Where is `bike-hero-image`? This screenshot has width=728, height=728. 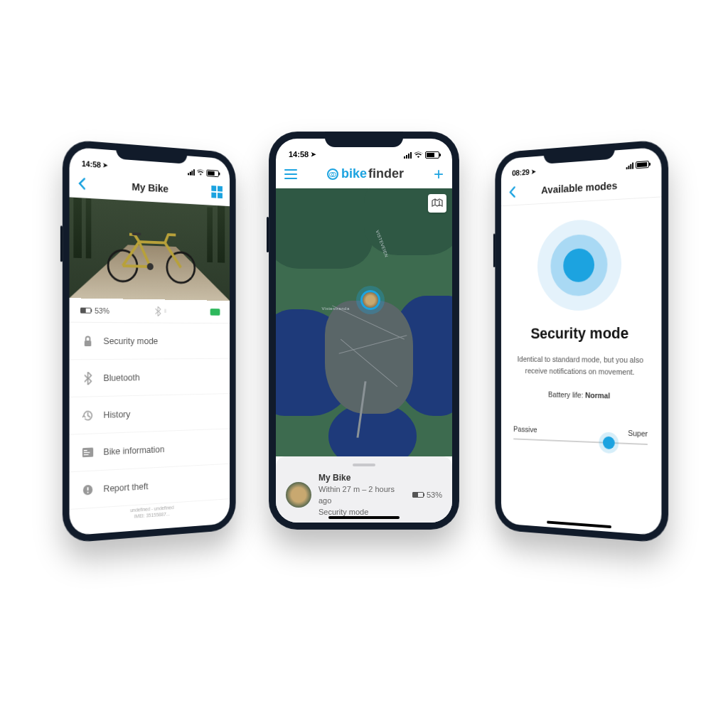
bike-hero-image is located at coordinates (150, 249).